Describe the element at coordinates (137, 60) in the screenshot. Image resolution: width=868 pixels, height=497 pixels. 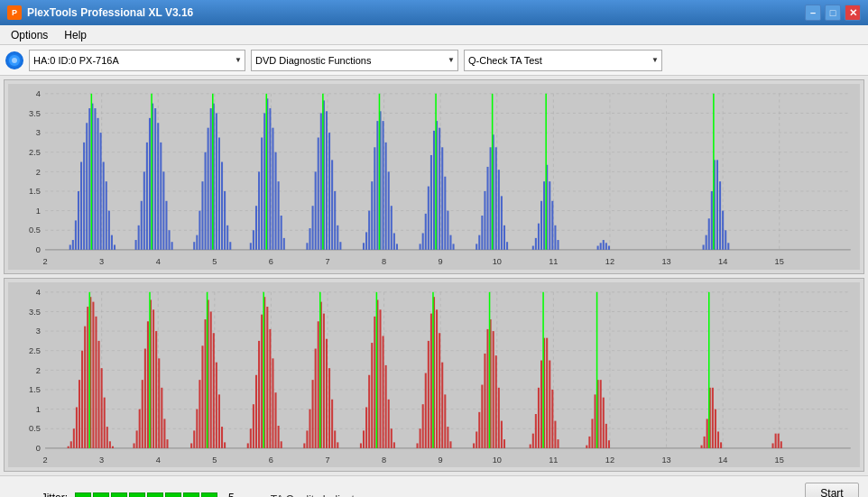
I see `device-select: HA:0 ID:0 PX-716A` at that location.